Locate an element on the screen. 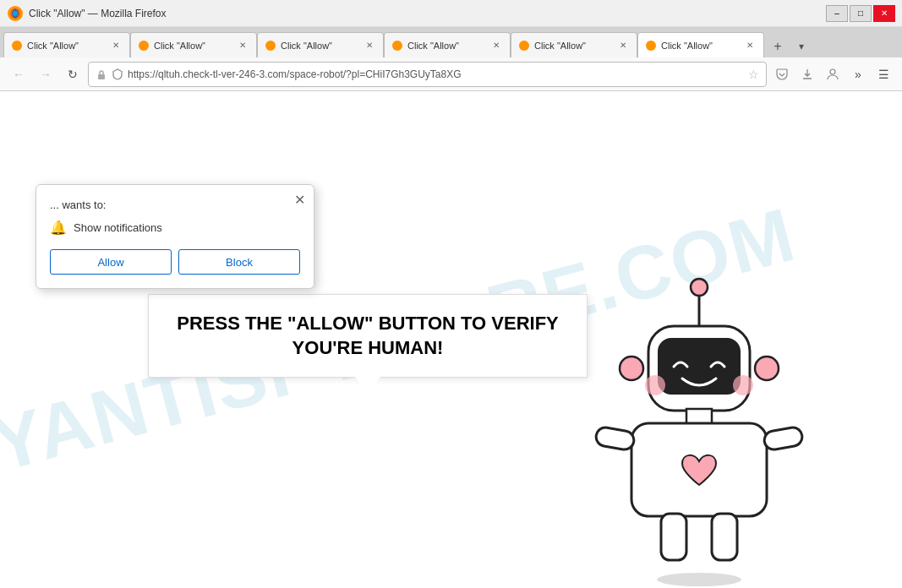  page-message-box: PRESS THE "ALLOW" BUTTON TO VERIFY YOU'R… is located at coordinates (368, 336).